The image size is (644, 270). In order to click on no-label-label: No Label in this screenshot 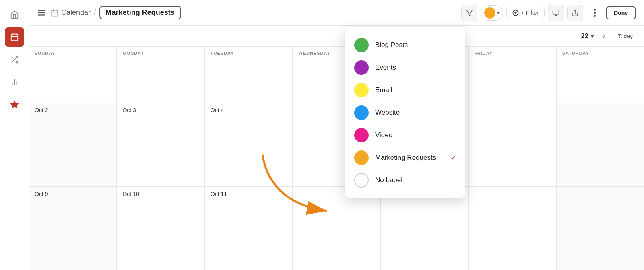, I will do `click(415, 180)`.